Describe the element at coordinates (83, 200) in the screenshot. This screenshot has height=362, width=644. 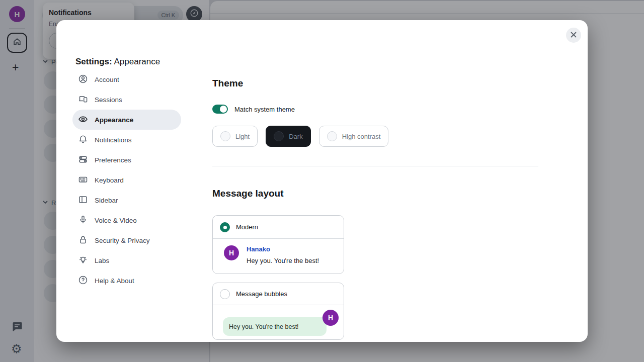
I see `sidebar-icon` at that location.